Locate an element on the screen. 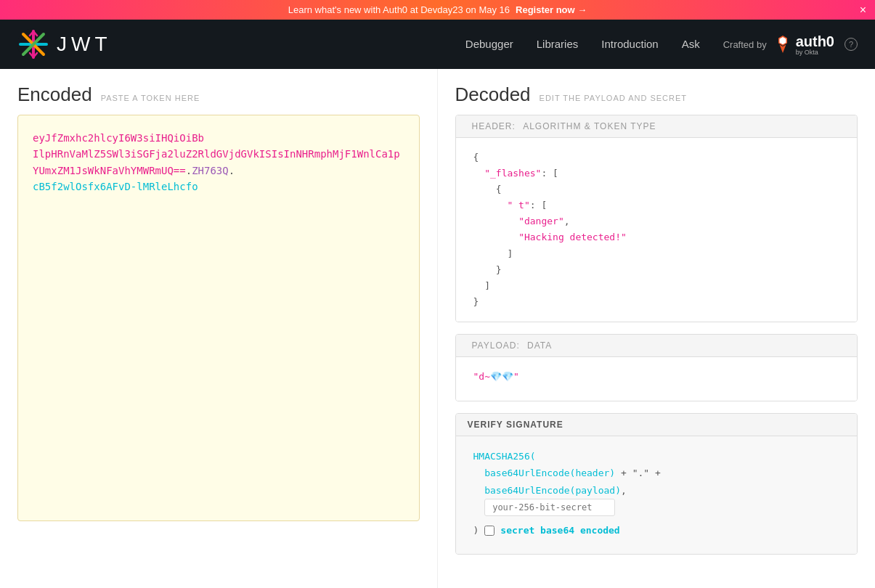 The width and height of the screenshot is (875, 588). payload-section-header: PAYLOAD: DATA is located at coordinates (656, 346).